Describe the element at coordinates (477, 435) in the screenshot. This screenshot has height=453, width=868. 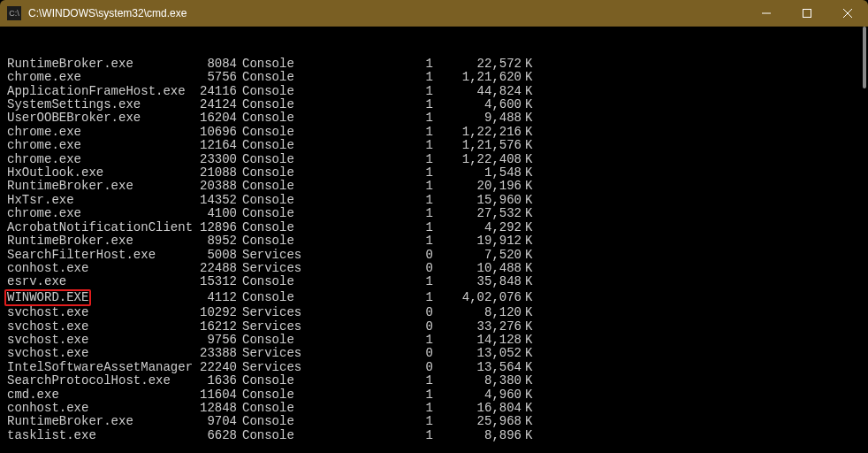
I see `process-memory: 8,896` at that location.